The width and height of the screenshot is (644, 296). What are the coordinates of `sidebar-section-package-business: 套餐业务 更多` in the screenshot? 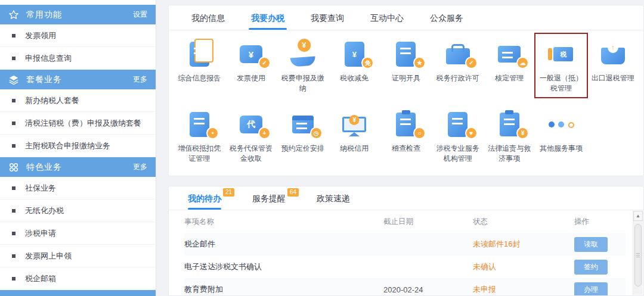 It's located at (78, 80).